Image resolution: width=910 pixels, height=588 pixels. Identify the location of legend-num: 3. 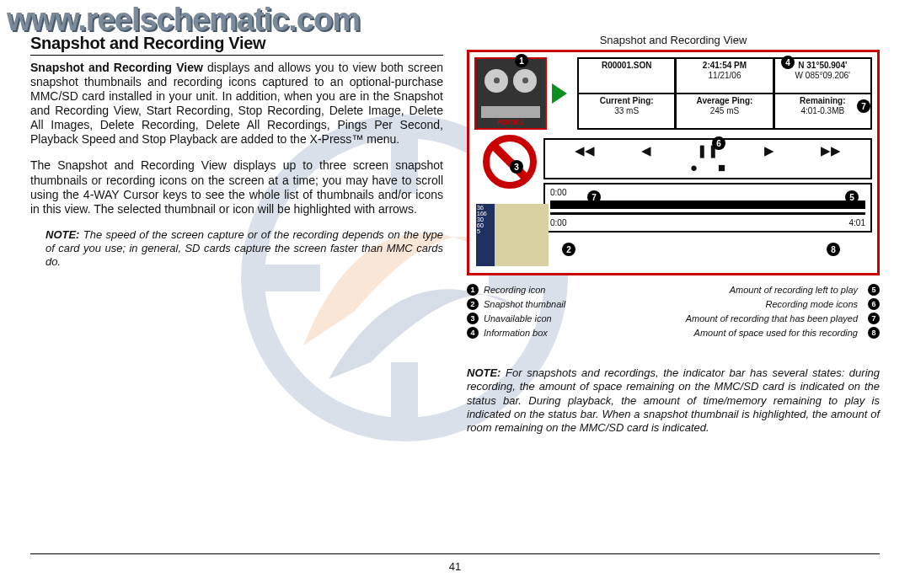
(473, 318).